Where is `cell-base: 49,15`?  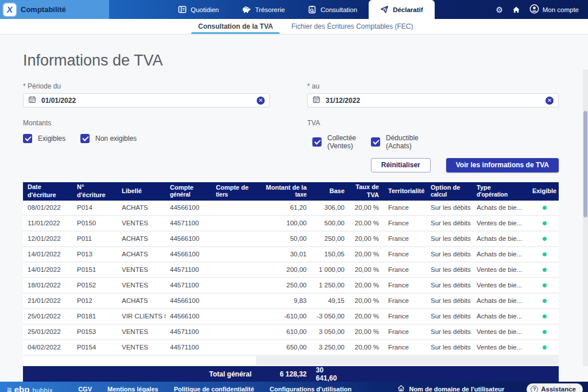
cell-base: 49,15 is located at coordinates (330, 301).